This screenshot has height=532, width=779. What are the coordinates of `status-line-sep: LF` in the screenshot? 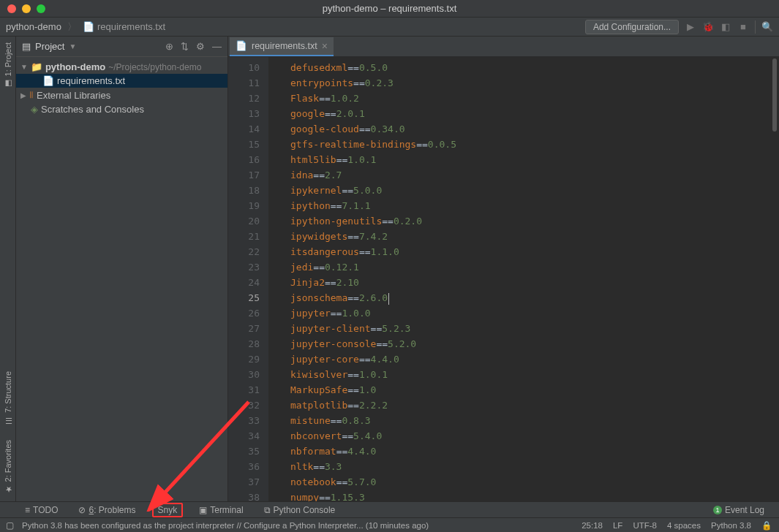 It's located at (617, 525).